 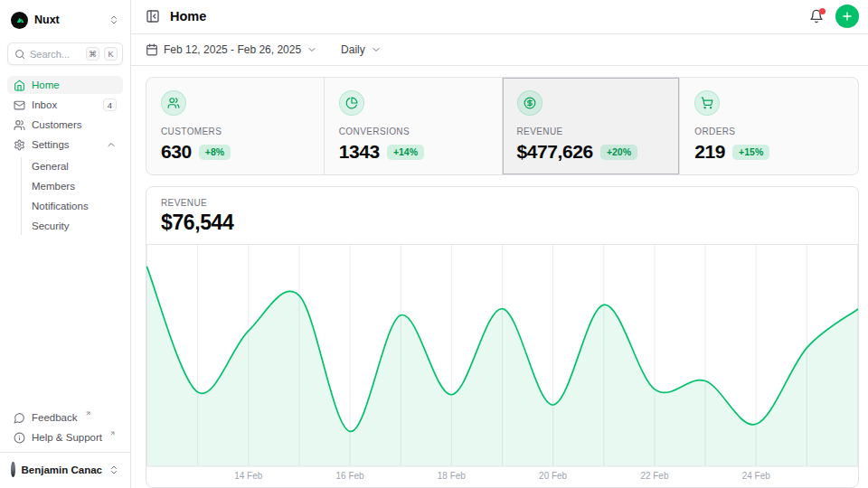 What do you see at coordinates (44, 105) in the screenshot?
I see `sidebar-item-label: Inbox` at bounding box center [44, 105].